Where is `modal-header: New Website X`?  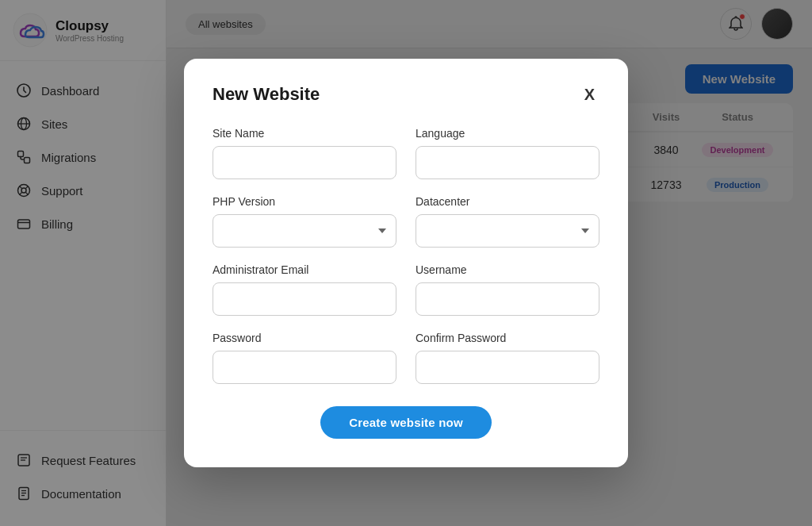 modal-header: New Website X is located at coordinates (406, 94).